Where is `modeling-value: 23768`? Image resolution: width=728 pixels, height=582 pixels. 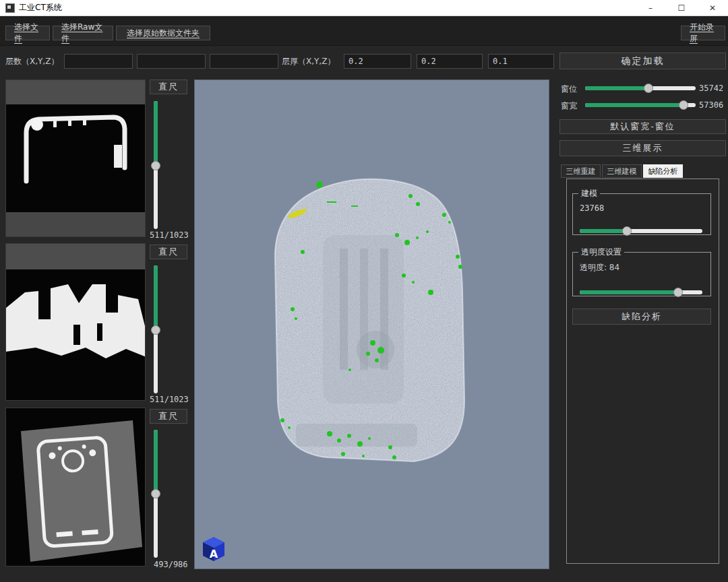 modeling-value: 23768 is located at coordinates (642, 208).